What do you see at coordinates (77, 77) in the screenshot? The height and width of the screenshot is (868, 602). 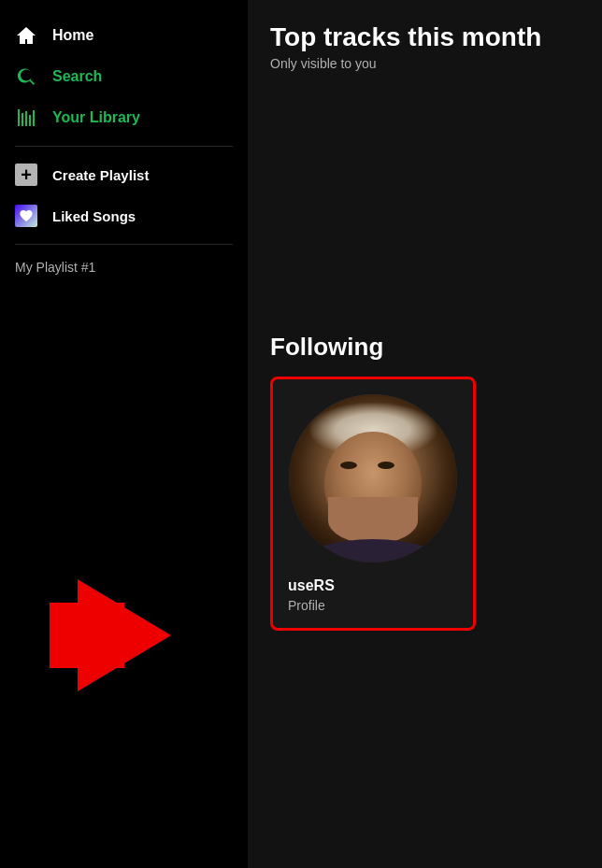 I see `sidebar-item-search-label: Search` at bounding box center [77, 77].